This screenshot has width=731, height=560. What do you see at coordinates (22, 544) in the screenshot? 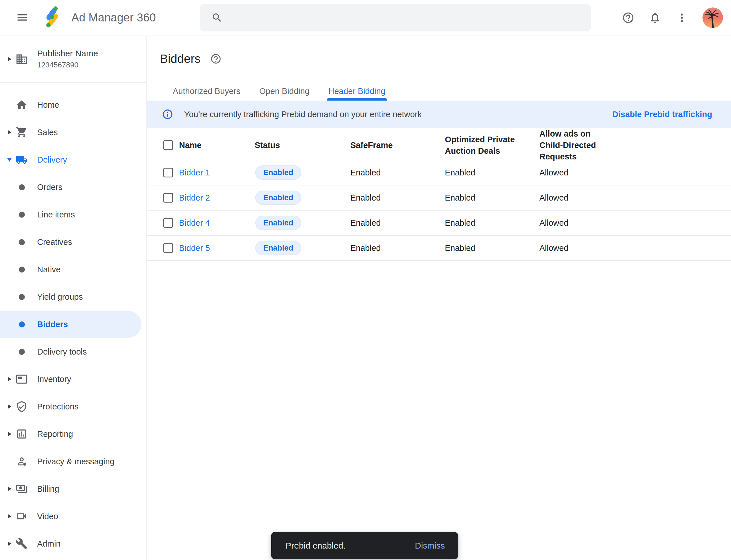
I see `admin-icon` at bounding box center [22, 544].